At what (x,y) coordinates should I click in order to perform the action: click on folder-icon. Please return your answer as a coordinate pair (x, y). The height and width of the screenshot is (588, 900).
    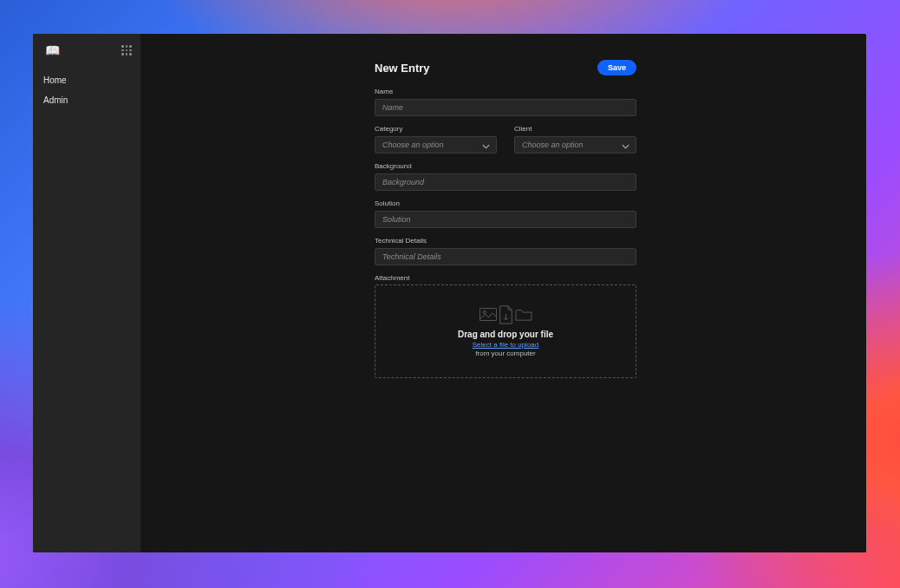
    Looking at the image, I should click on (524, 315).